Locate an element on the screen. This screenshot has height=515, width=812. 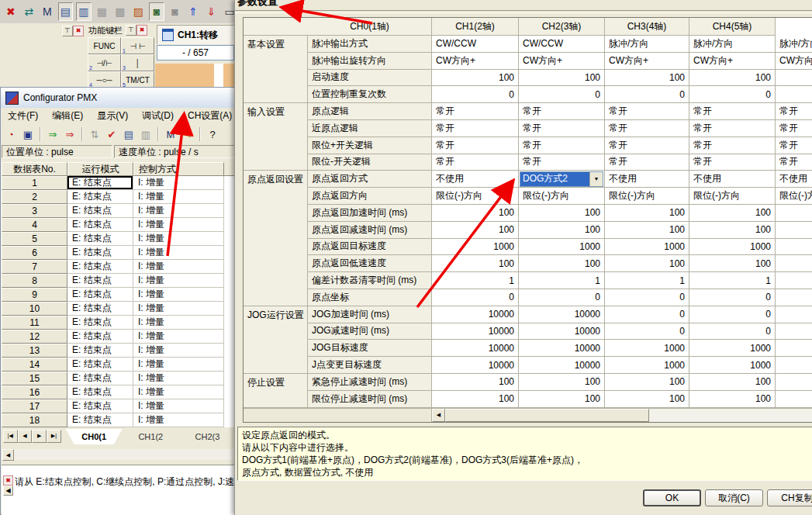
row-number-cell: 16 is located at coordinates (34, 392).